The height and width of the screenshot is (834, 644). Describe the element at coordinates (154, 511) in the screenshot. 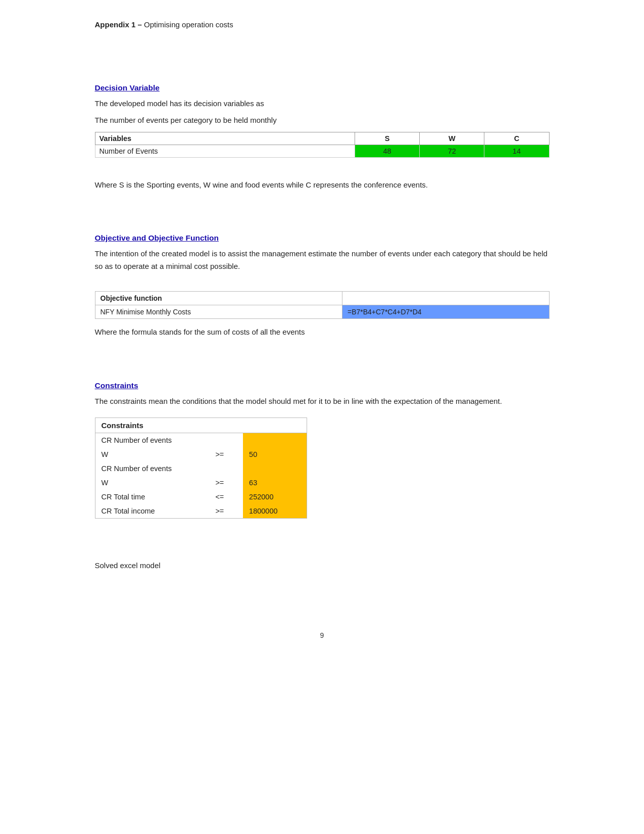

I see `constraint-label-6: CR Total income` at that location.